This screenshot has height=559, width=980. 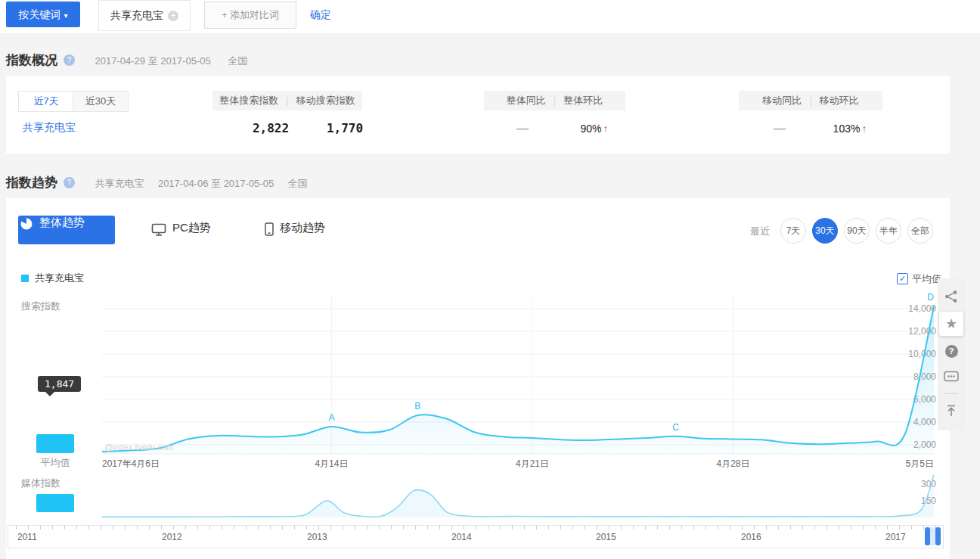 What do you see at coordinates (752, 537) in the screenshot?
I see `timeline-year: 2016` at bounding box center [752, 537].